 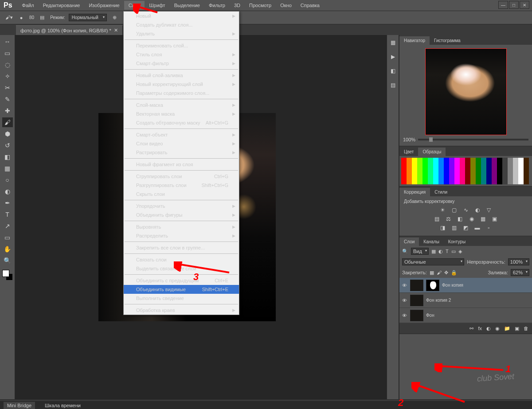 What do you see at coordinates (8, 65) in the screenshot?
I see `tool-lasso: ◌` at bounding box center [8, 65].